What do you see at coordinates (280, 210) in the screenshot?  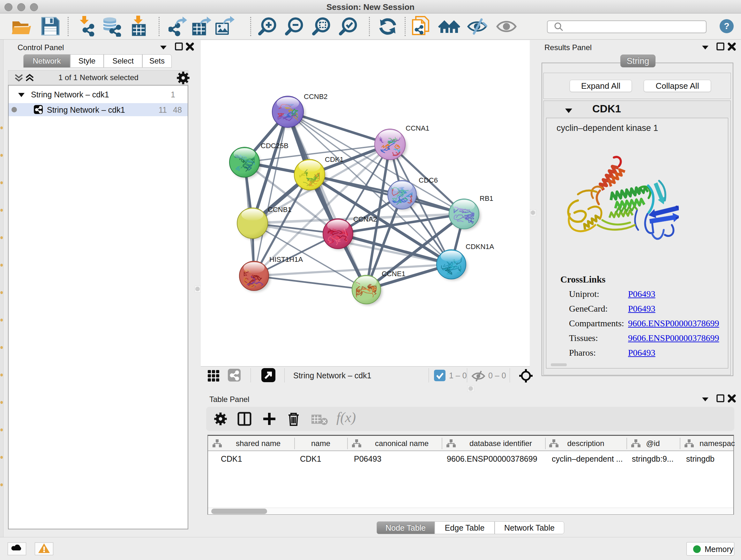 I see `svg-text: CCNB1` at bounding box center [280, 210].